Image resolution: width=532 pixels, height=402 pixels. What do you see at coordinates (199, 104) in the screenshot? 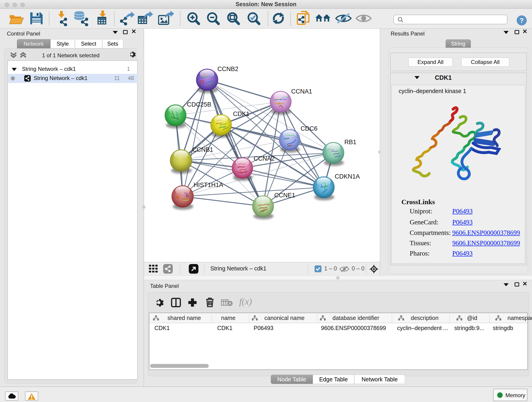
I see `svg-text: CDC25B` at bounding box center [199, 104].